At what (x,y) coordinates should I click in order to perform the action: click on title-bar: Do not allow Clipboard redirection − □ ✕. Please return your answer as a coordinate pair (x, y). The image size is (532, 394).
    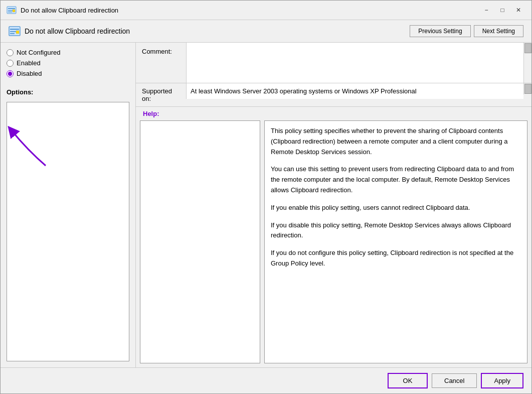
    Looking at the image, I should click on (266, 10).